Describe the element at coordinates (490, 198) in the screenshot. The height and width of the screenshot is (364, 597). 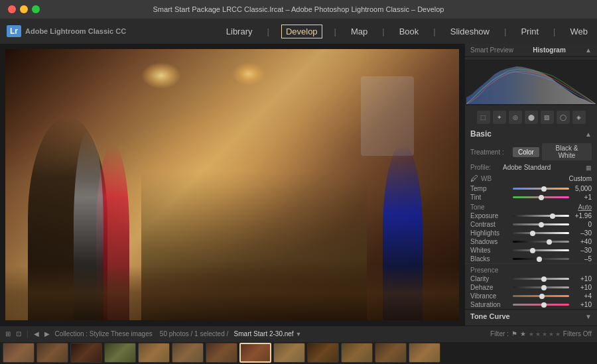
I see `tint-label: Tint` at that location.